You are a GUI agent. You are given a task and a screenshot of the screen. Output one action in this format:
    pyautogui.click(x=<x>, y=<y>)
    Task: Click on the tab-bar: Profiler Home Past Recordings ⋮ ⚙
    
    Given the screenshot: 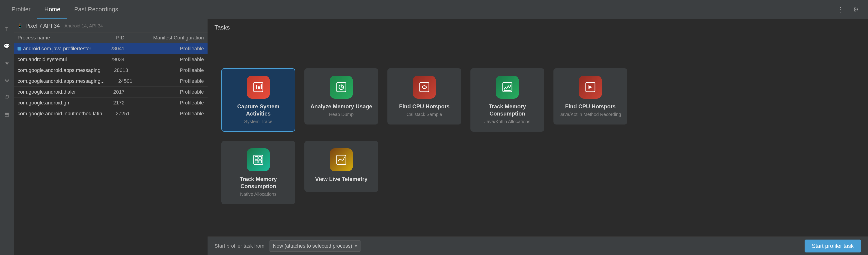 What is the action you would take?
    pyautogui.click(x=434, y=9)
    